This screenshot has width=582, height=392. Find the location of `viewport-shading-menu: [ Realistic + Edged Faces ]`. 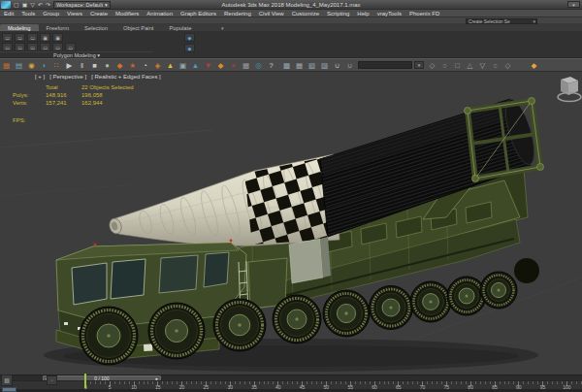

viewport-shading-menu: [ Realistic + Edged Faces ] is located at coordinates (126, 77).